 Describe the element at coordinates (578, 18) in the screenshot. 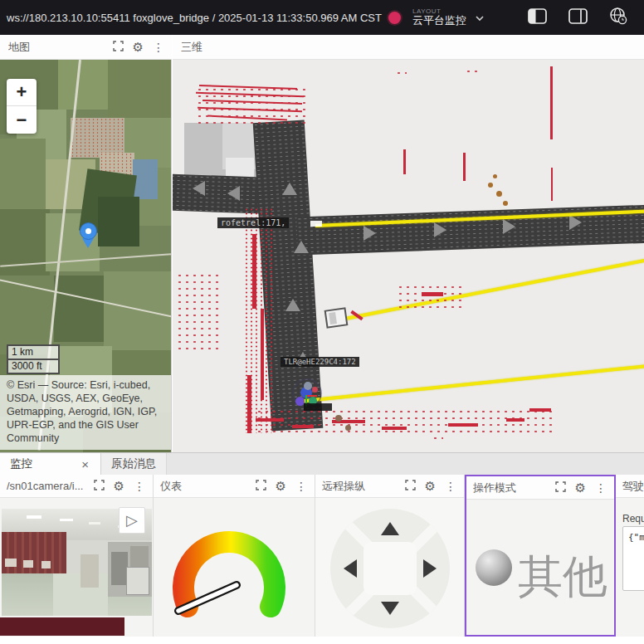

I see `right-sidebar-toggle-icon` at that location.